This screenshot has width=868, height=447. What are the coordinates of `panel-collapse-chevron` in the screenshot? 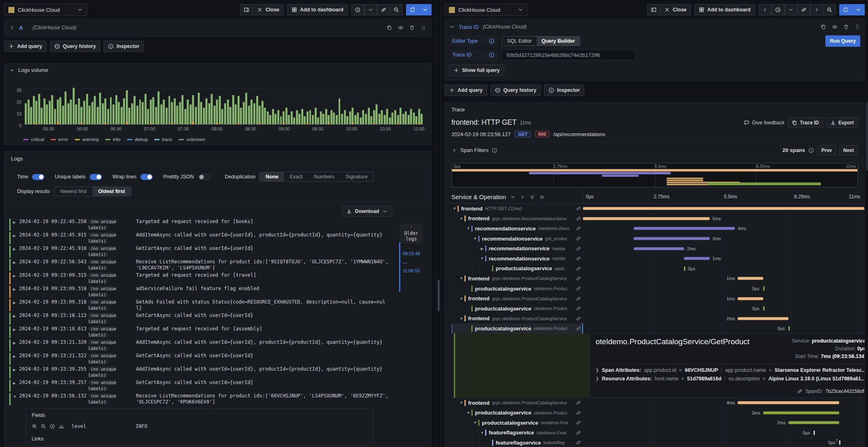 It's located at (12, 70).